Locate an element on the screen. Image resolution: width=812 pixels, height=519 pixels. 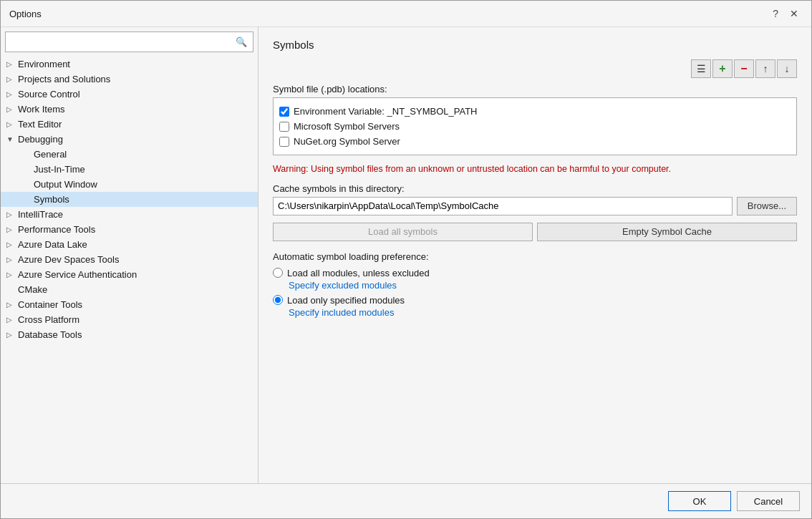
search-icon: 🔍 is located at coordinates (241, 42).